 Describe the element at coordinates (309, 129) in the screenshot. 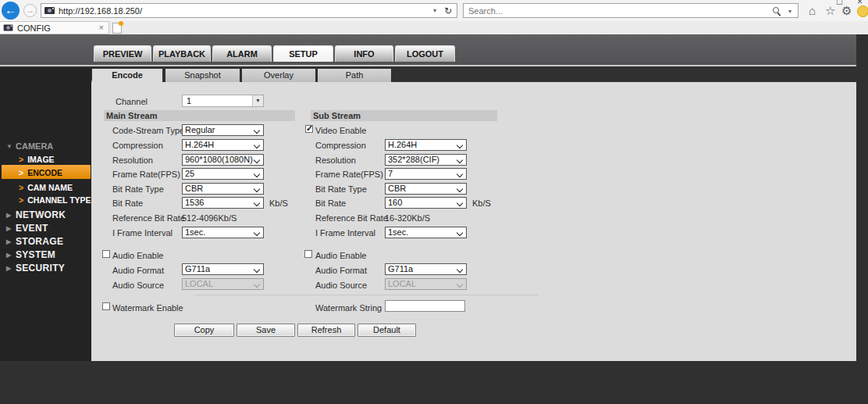

I see `video-enable-checkbox: ✓` at that location.